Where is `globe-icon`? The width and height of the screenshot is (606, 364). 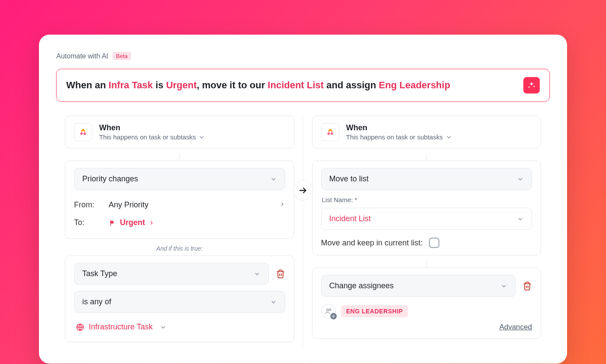 globe-icon is located at coordinates (80, 327).